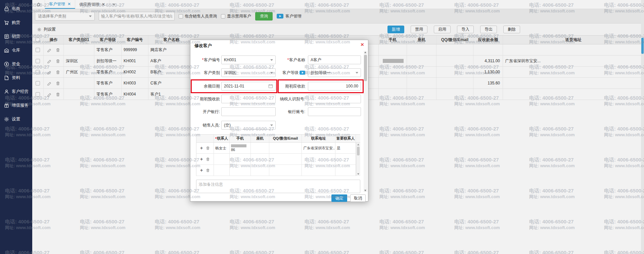 Image resolution: width=644 pixels, height=254 pixels. Describe the element at coordinates (319, 139) in the screenshot. I see `contact-col-address: 联系地址` at that location.